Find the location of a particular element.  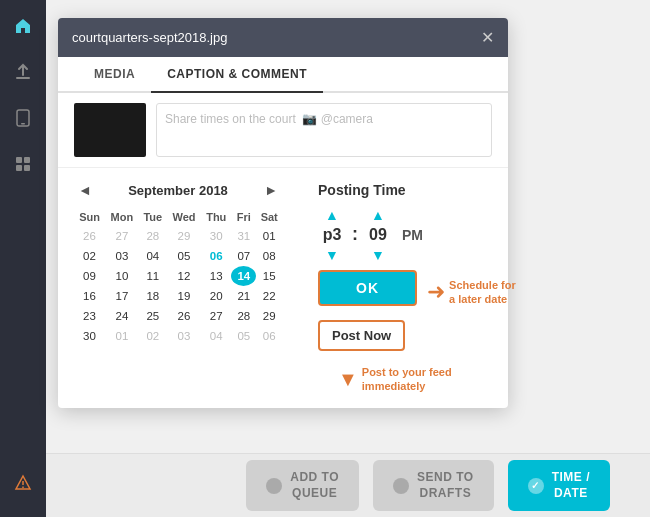

table-row: 25 is located at coordinates (153, 316).